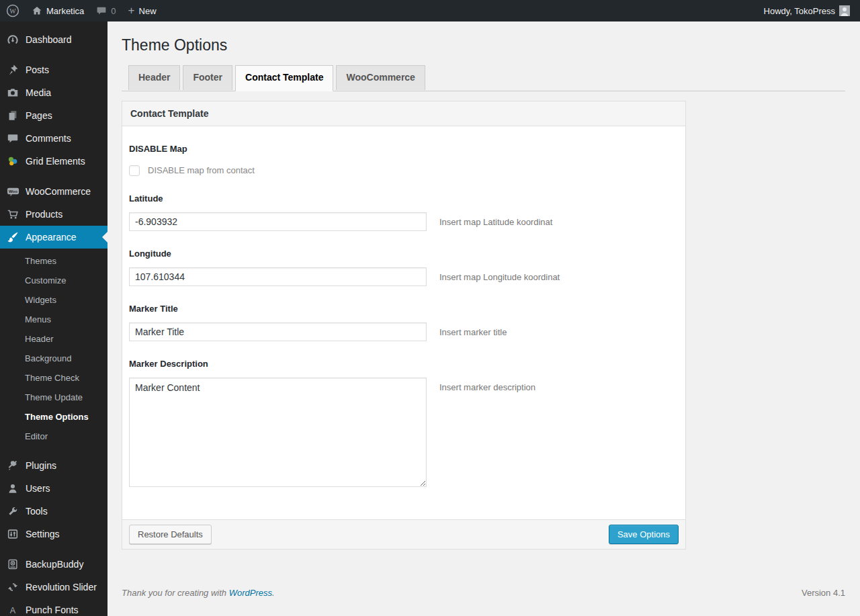 This screenshot has width=860, height=616. Describe the element at coordinates (39, 116) in the screenshot. I see `sidebar-item-label: Pages` at that location.